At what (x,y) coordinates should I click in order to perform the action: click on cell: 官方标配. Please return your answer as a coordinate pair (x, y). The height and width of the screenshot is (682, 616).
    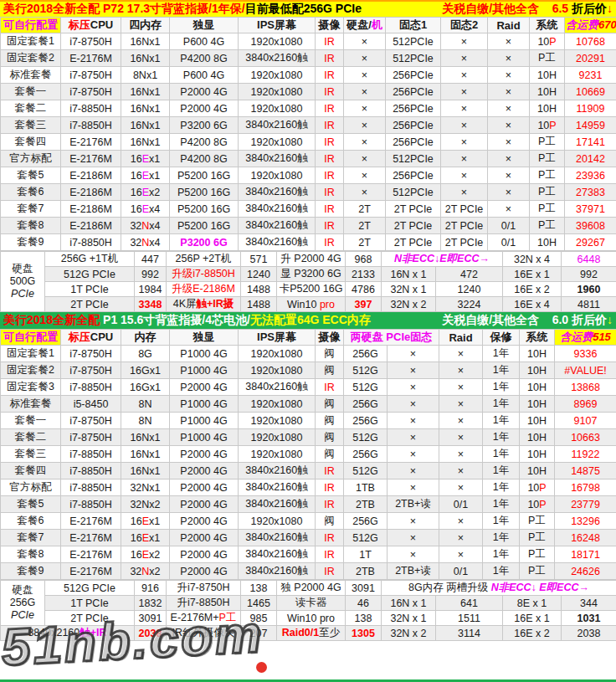
    Looking at the image, I should click on (31, 488).